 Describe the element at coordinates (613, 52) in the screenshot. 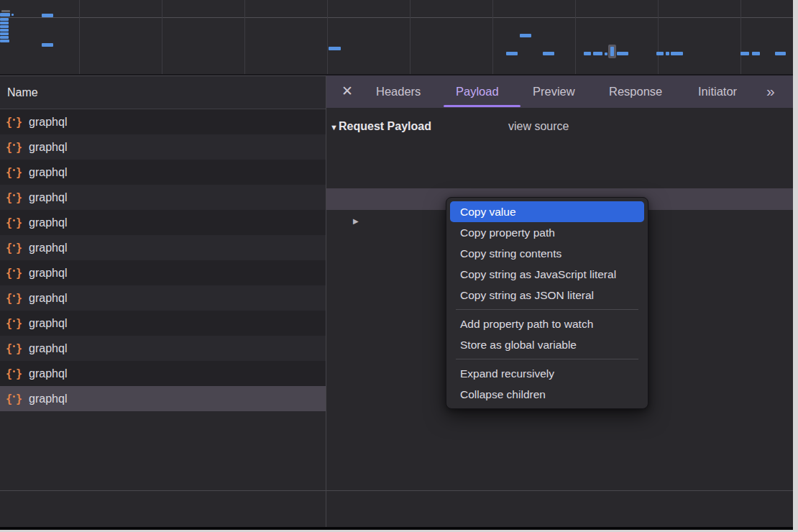

I see `selected-request-marker` at that location.